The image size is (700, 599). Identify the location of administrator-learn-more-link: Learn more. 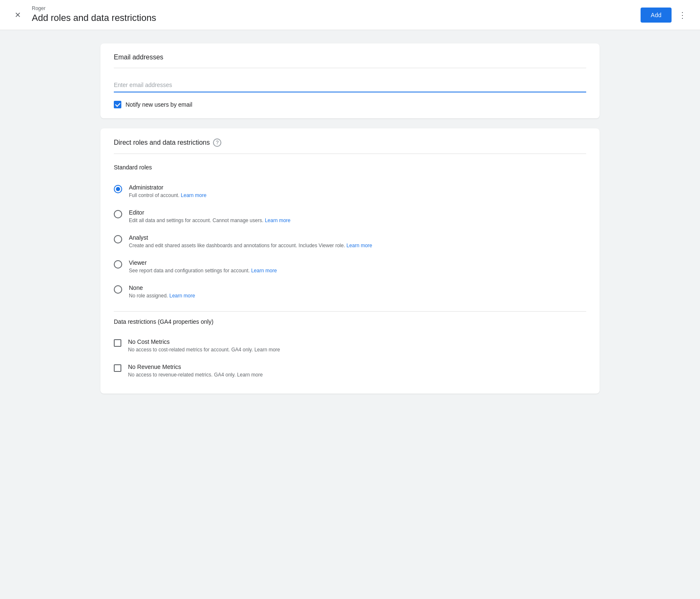
(193, 195).